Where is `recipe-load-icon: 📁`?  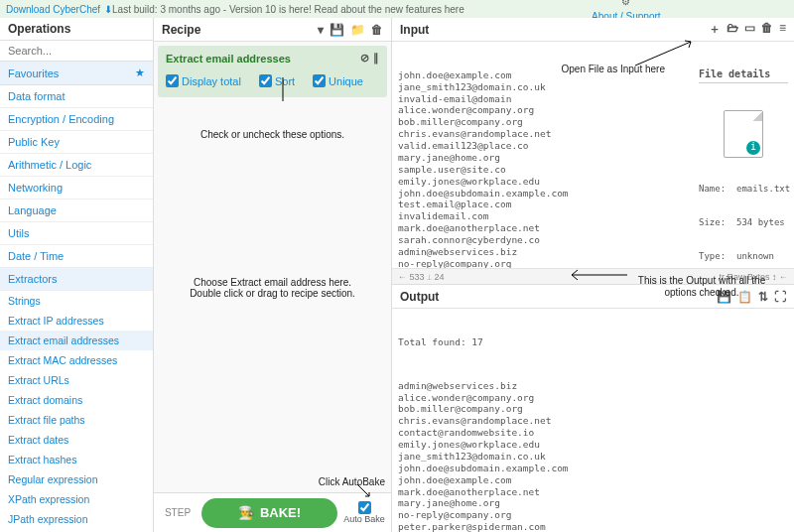 recipe-load-icon: 📁 is located at coordinates (357, 30).